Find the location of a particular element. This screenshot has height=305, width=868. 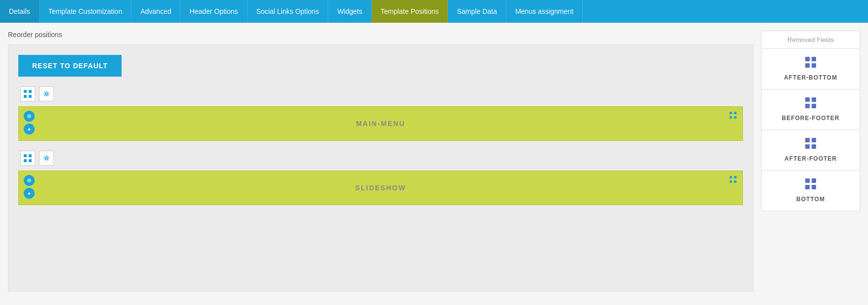

removed-field-after-bottom: AFTER-BOTTOM is located at coordinates (811, 69).